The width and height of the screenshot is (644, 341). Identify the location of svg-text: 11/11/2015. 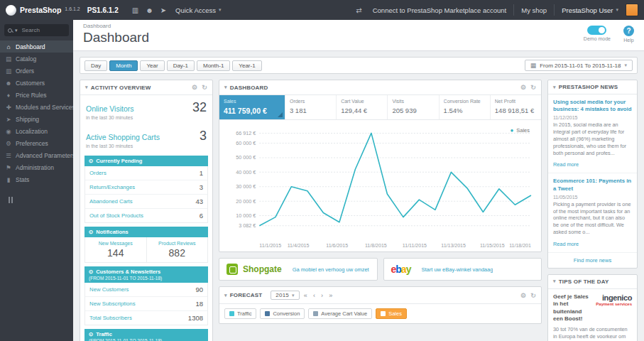
(415, 246).